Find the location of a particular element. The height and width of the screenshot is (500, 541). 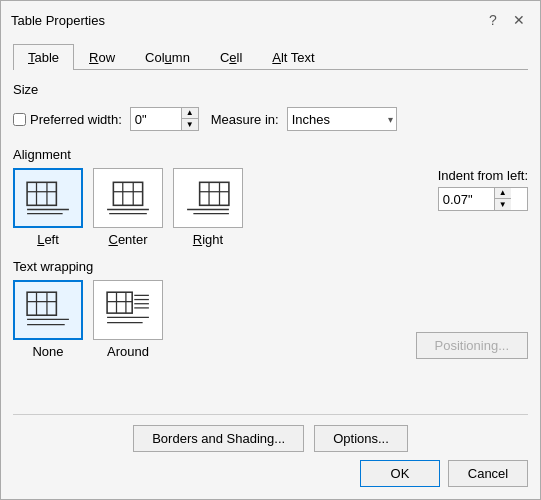

borders-shading-button: Borders and Shading... is located at coordinates (218, 438).